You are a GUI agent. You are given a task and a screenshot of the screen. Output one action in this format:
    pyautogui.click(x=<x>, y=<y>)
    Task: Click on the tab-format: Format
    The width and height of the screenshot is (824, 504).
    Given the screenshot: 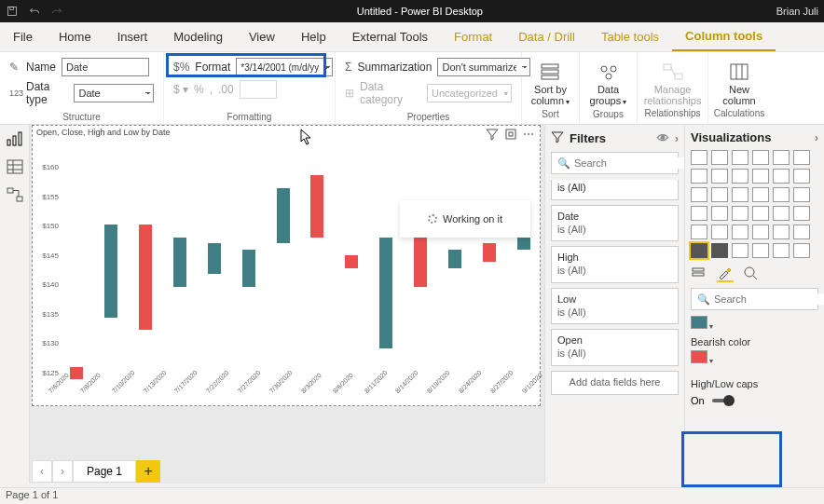 What is the action you would take?
    pyautogui.click(x=474, y=37)
    